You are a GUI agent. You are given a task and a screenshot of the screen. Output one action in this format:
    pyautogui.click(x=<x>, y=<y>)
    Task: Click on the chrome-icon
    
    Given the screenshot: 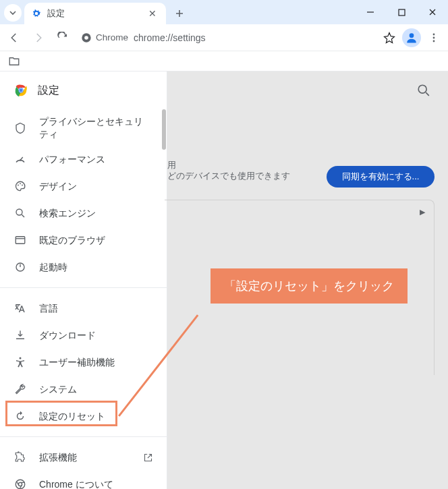 What is the action you would take?
    pyautogui.click(x=86, y=38)
    